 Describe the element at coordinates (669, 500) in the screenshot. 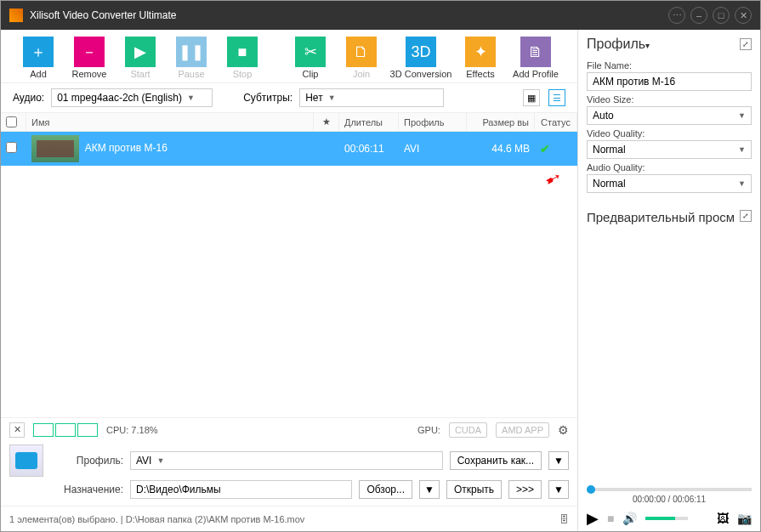

I see `time-label: 00:00:00 / 00:06:11` at that location.